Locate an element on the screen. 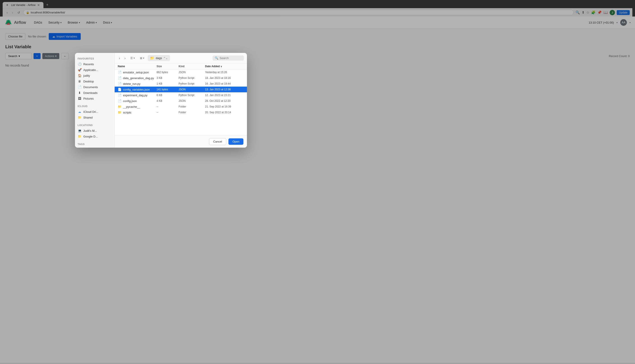 The image size is (635, 364). picker-search-icon: 🔍 is located at coordinates (217, 58).